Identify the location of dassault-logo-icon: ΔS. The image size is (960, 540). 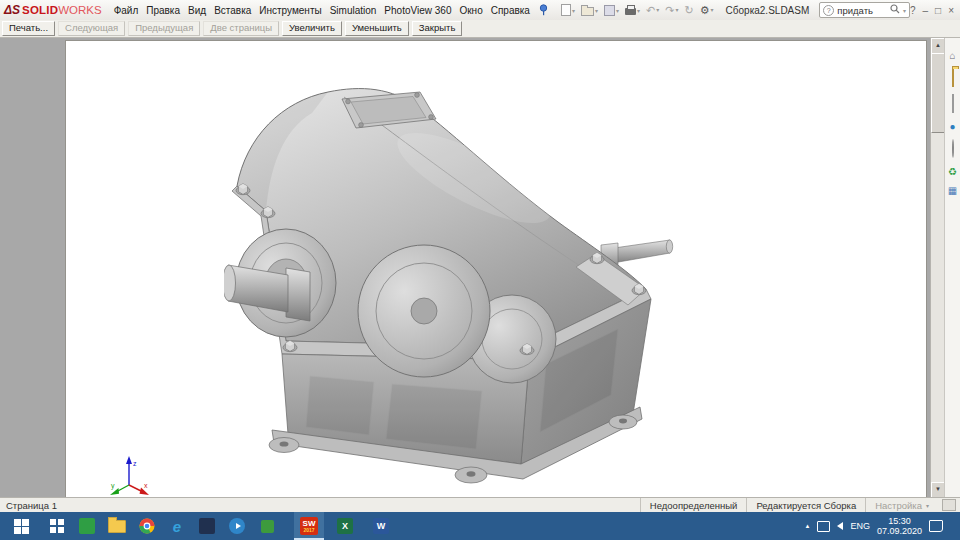
(12, 10).